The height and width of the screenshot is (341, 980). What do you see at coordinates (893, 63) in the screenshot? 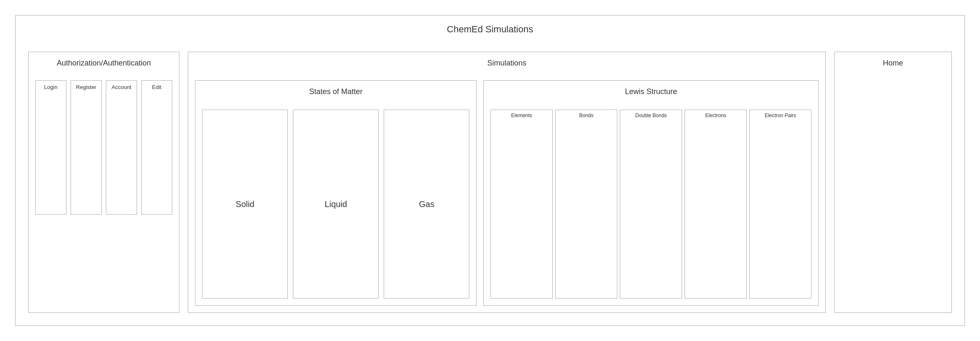
I see `home-section-title: Home` at bounding box center [893, 63].